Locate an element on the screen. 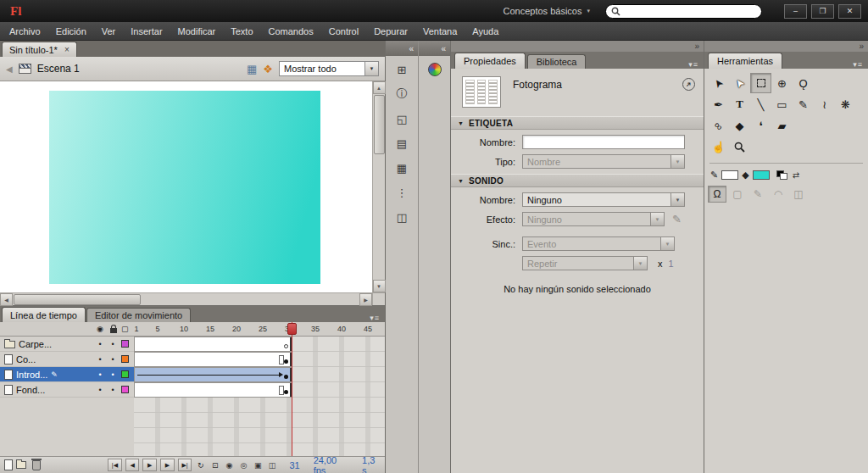 The width and height of the screenshot is (868, 473). current-frame-value: 31 is located at coordinates (294, 465).